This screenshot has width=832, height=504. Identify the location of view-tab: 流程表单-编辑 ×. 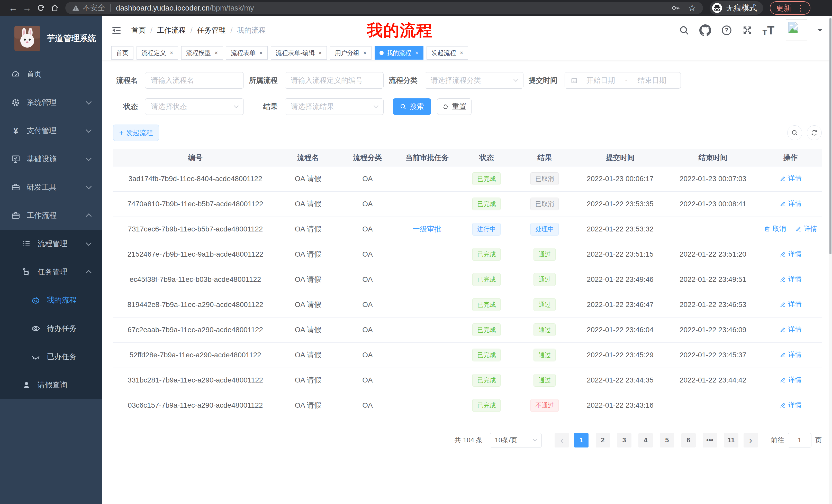
(299, 53).